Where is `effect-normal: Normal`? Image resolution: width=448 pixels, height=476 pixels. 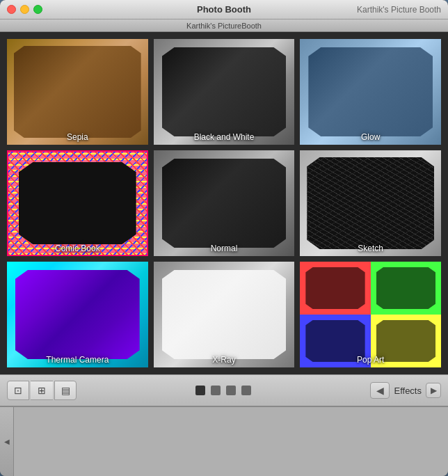
effect-normal: Normal is located at coordinates (224, 203).